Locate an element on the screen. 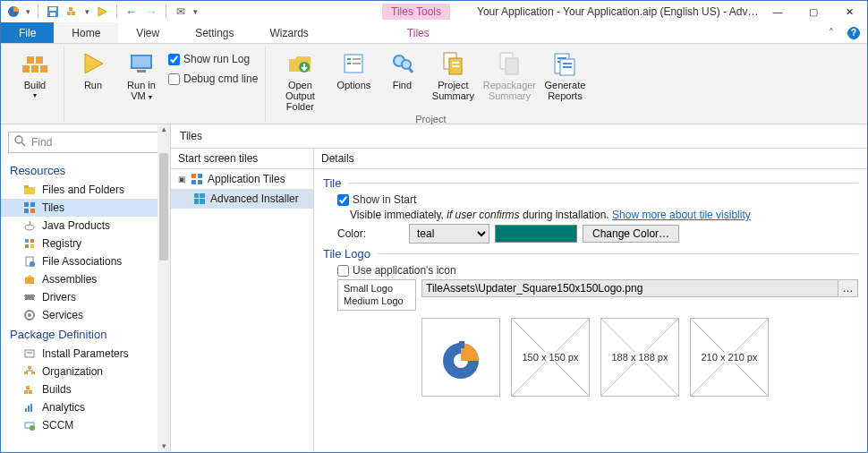  browse-button: … is located at coordinates (847, 288).